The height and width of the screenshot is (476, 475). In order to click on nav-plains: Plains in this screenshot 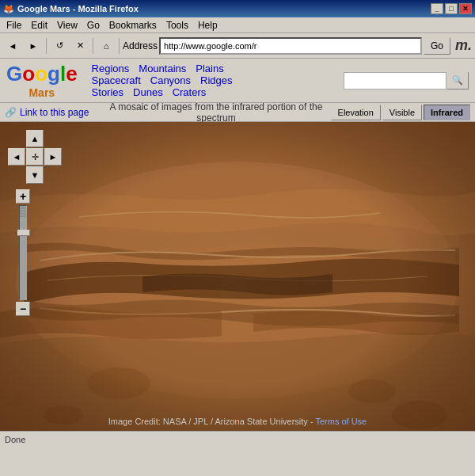, I will do `click(209, 68)`.